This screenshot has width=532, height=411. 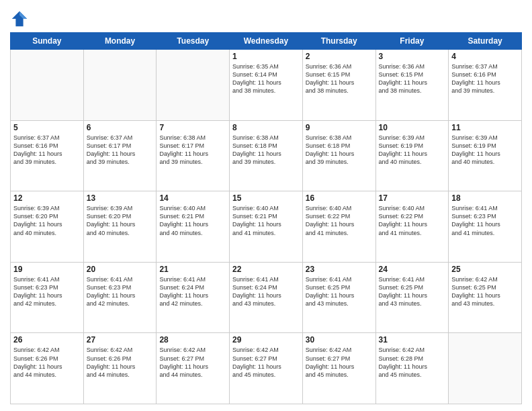 I want to click on day-cell: 9Sunrise: 6:38 AM Sunset: 6:18 PM Daylig…, so click(x=339, y=156).